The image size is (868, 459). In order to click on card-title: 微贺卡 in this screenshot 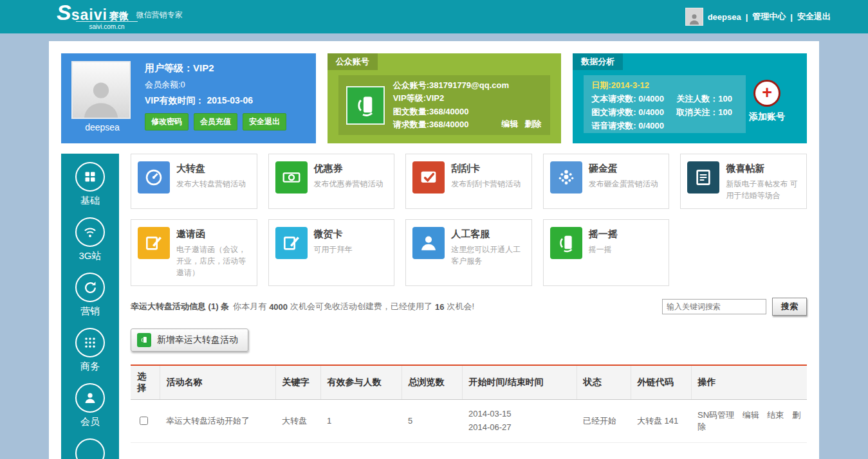, I will do `click(333, 234)`.